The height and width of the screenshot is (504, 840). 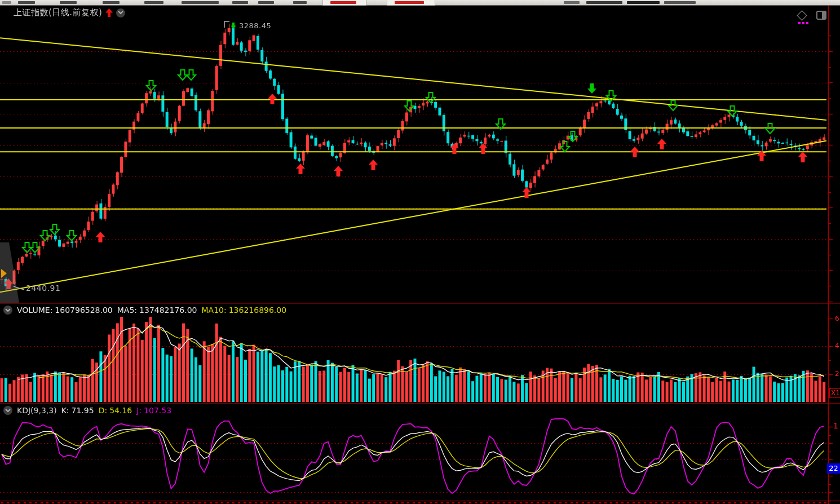 I want to click on volume-axis-label: 2, so click(x=837, y=374).